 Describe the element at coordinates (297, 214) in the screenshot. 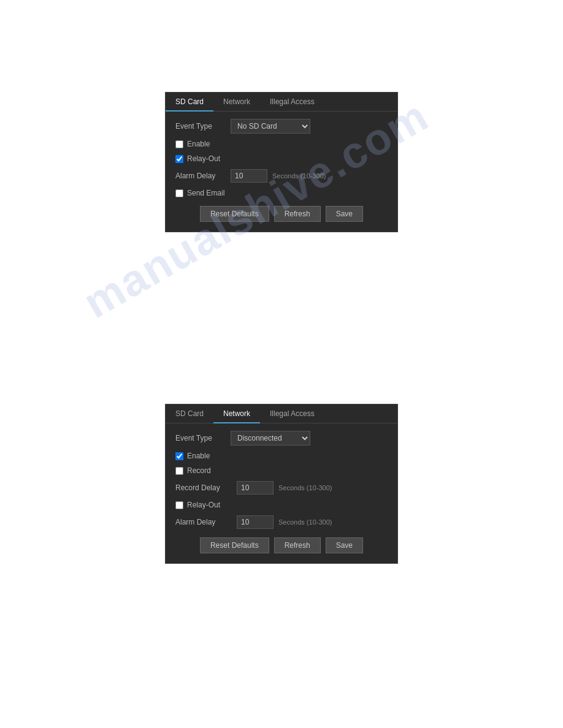

I see `refresh-button-1: Refresh` at that location.